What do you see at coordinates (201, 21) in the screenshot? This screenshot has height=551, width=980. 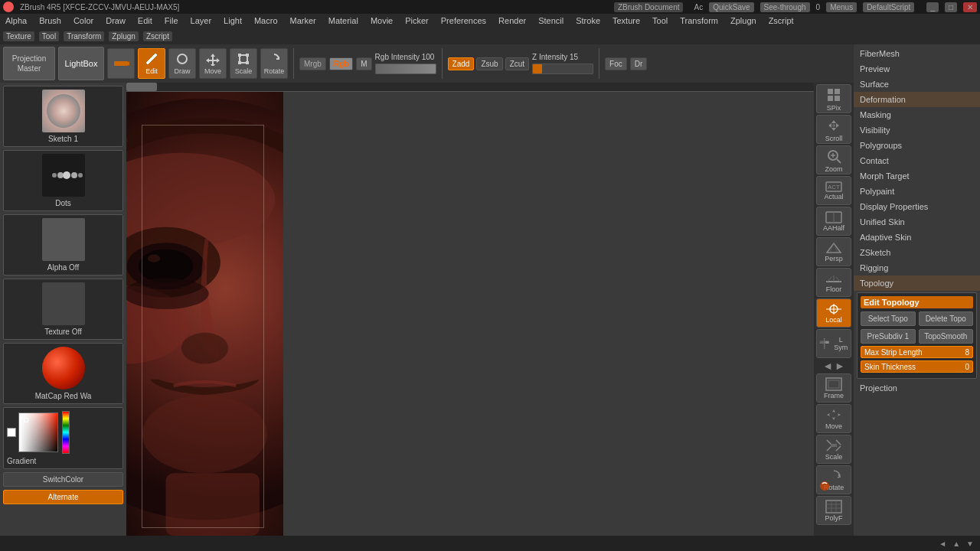 I see `menu-layer: Layer` at bounding box center [201, 21].